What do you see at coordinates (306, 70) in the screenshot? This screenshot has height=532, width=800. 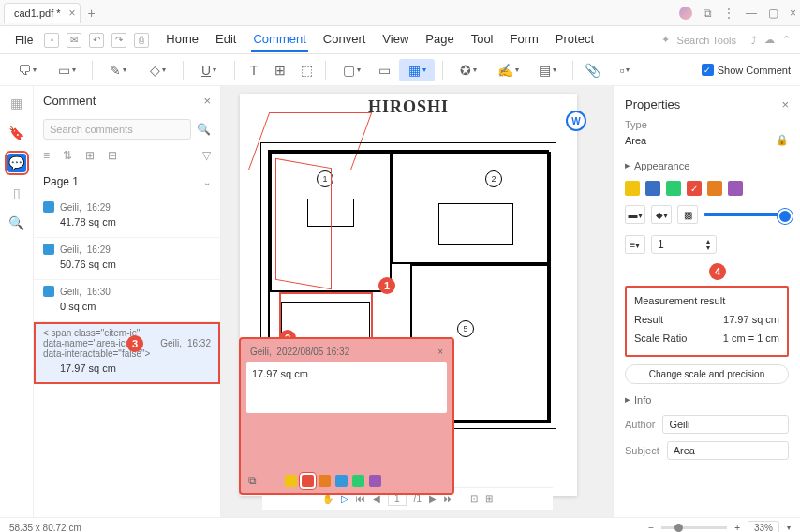 I see `callout-tool: ⬚` at bounding box center [306, 70].